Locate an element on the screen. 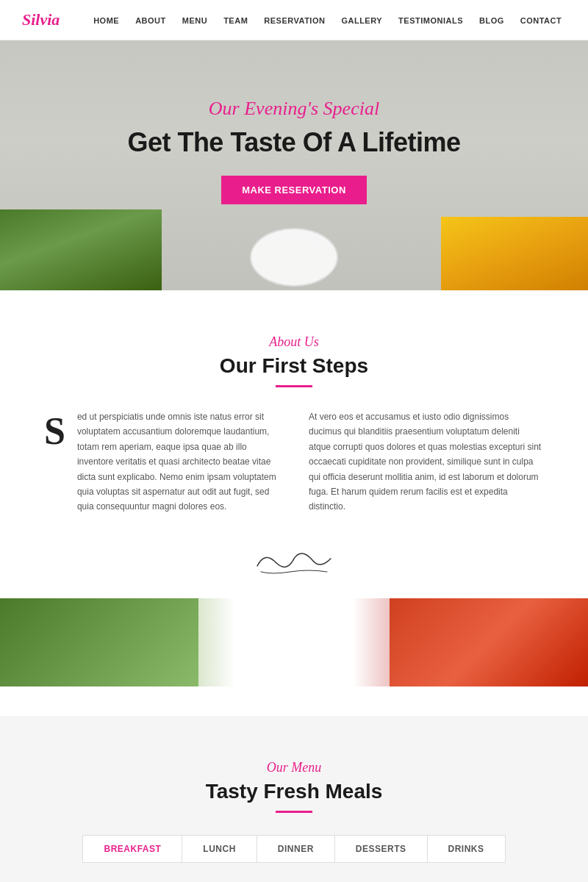 This screenshot has height=882, width=588. menu-tab-breakfast: BREAKFAST is located at coordinates (132, 849).